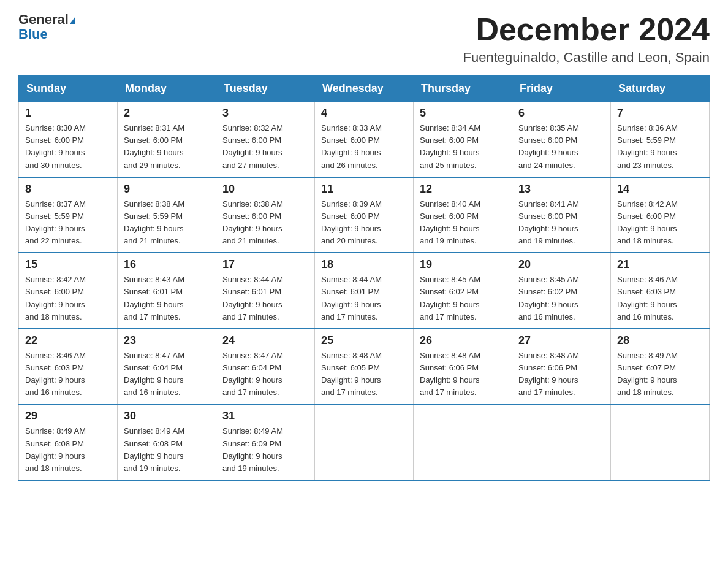 This screenshot has height=563, width=728. What do you see at coordinates (364, 113) in the screenshot?
I see `day-number: 4` at bounding box center [364, 113].